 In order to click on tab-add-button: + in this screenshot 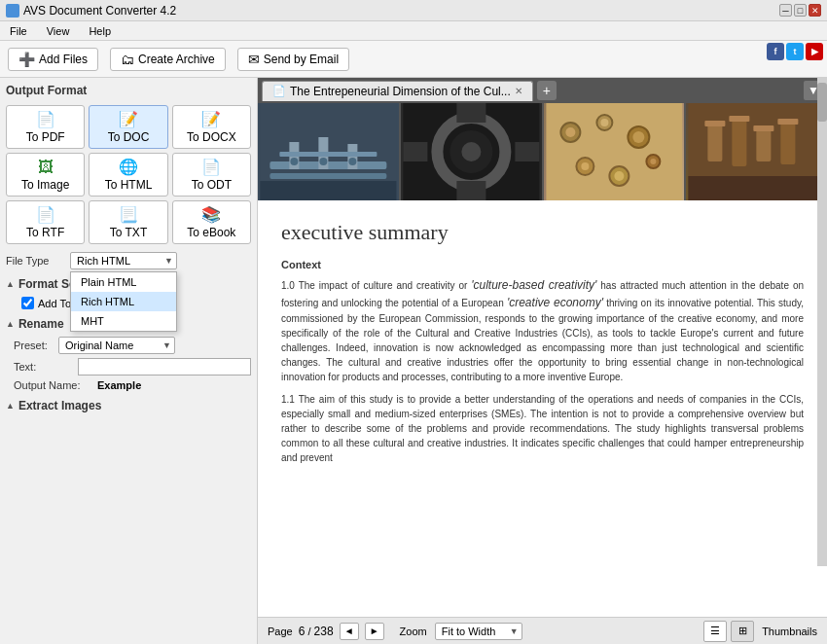, I will do `click(547, 90)`.